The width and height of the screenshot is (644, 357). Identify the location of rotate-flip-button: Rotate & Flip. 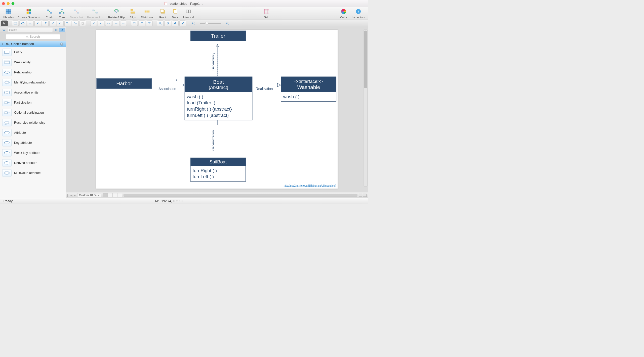
(116, 14).